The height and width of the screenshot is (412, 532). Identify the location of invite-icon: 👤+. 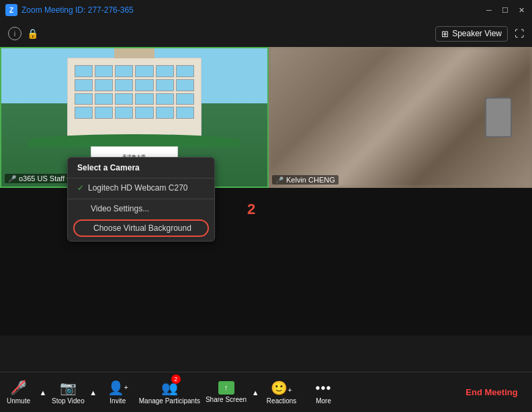
(118, 388).